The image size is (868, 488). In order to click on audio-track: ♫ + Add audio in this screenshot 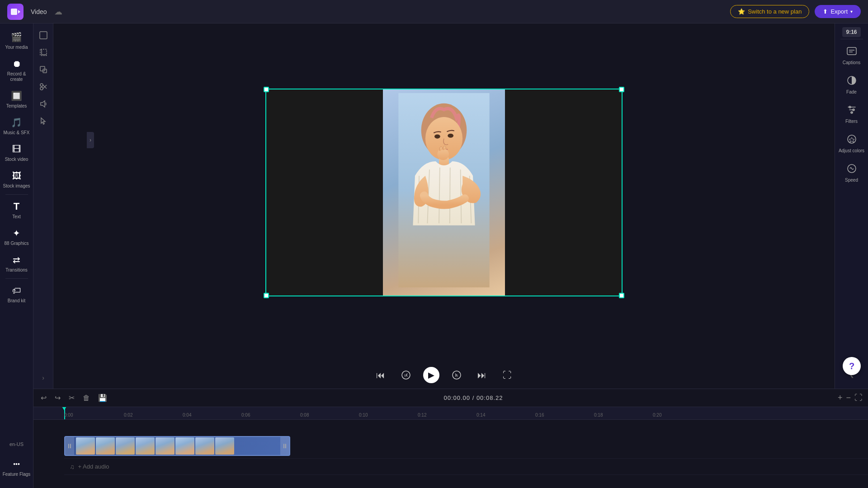, I will do `click(466, 467)`.